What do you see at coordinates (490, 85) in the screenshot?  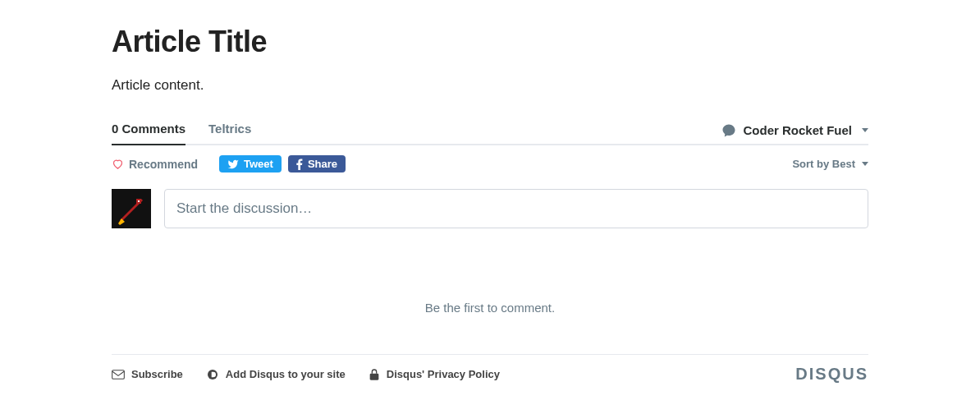 I see `article-content: Article content.` at bounding box center [490, 85].